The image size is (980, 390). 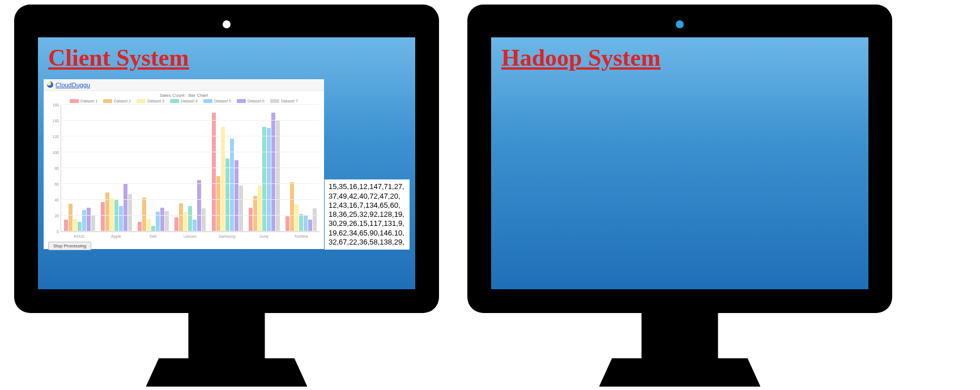 What do you see at coordinates (184, 101) in the screenshot?
I see `legend-item: Dataset 4` at bounding box center [184, 101].